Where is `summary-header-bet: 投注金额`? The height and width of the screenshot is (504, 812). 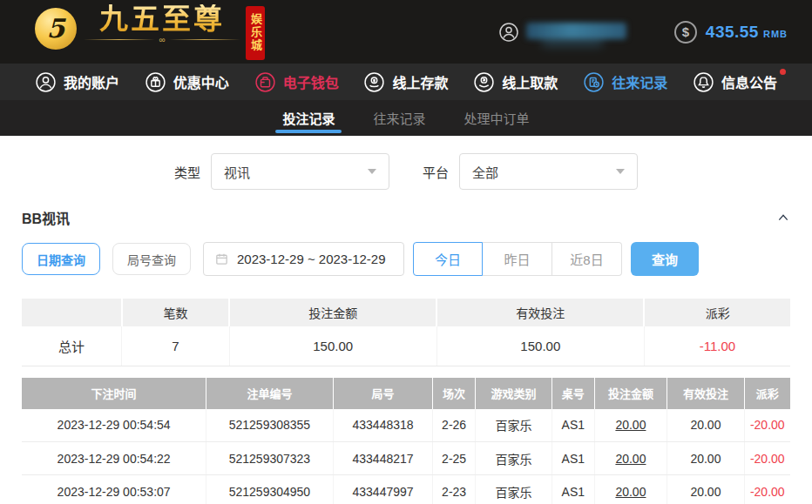
summary-header-bet: 投注金额 is located at coordinates (333, 312).